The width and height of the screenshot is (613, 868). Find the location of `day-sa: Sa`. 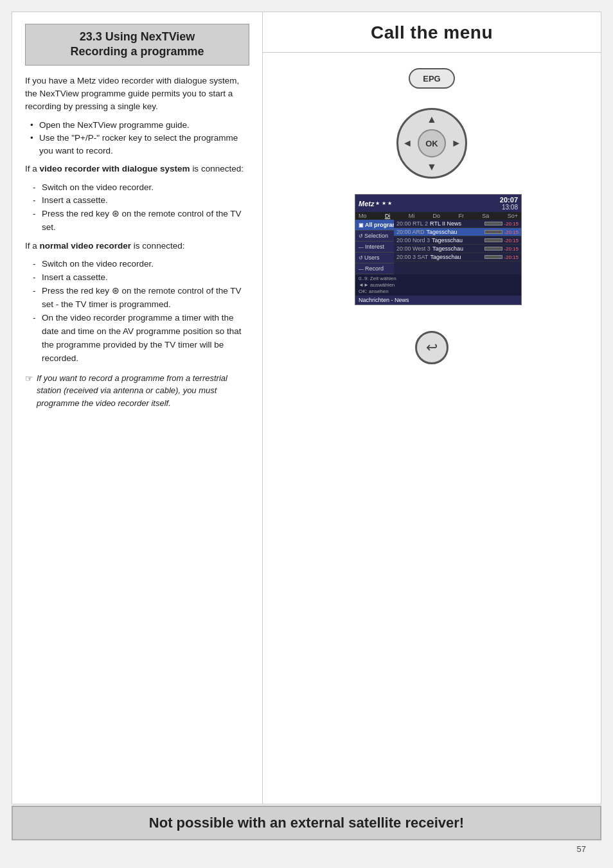

day-sa: Sa is located at coordinates (486, 216).